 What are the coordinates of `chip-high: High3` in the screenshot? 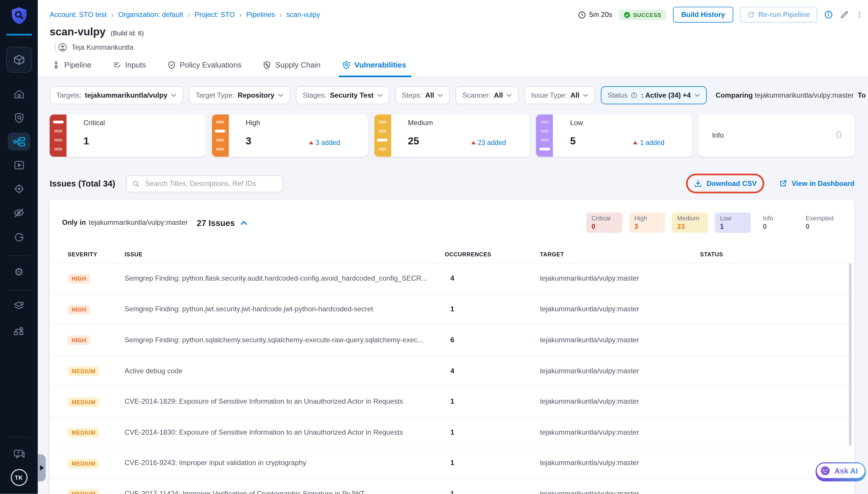 It's located at (647, 223).